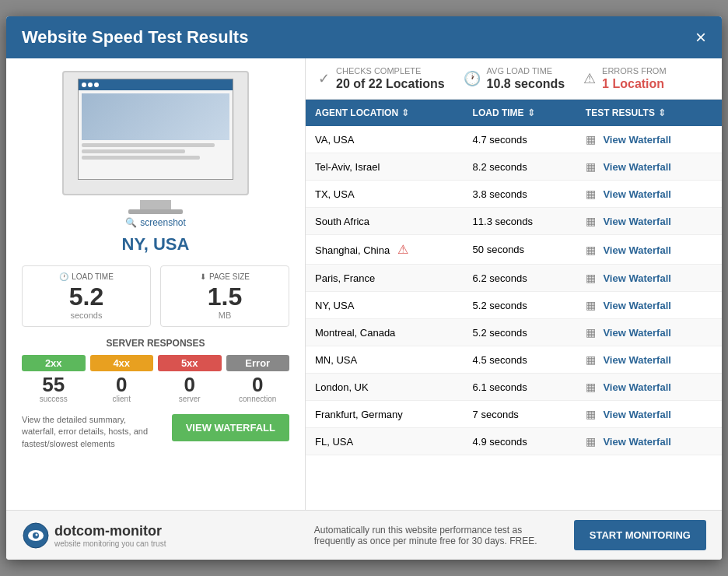 The height and width of the screenshot is (576, 728). I want to click on check-icon: ✓, so click(324, 79).